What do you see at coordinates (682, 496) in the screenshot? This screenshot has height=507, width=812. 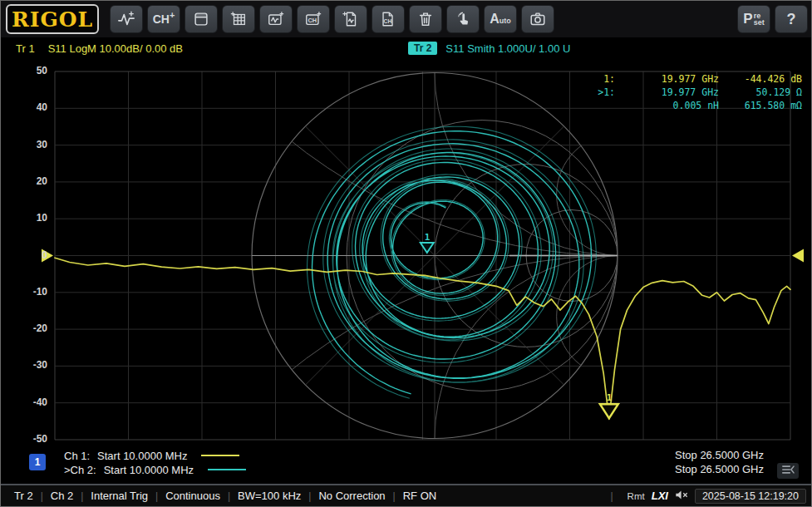 I see `mute-icon` at bounding box center [682, 496].